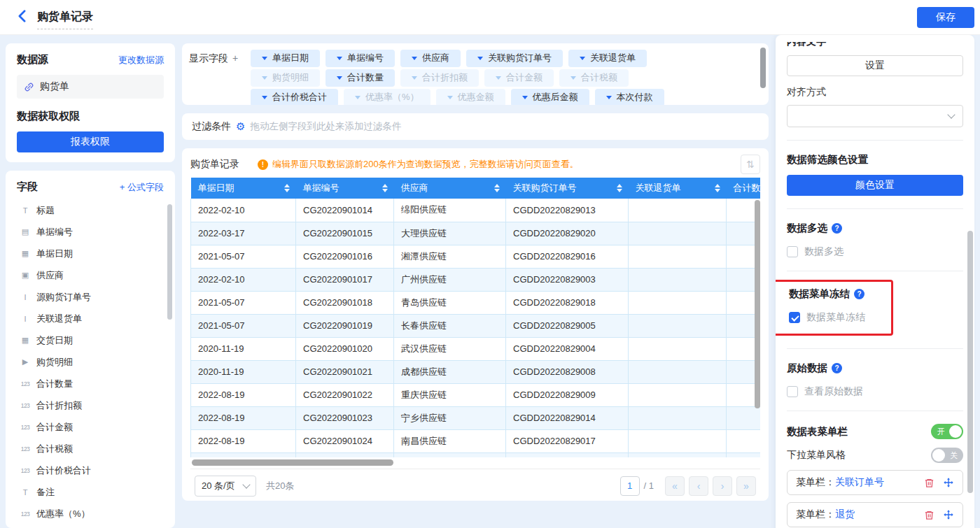 Image resolution: width=980 pixels, height=528 pixels. I want to click on display-field-chip: 优惠金额, so click(470, 97).